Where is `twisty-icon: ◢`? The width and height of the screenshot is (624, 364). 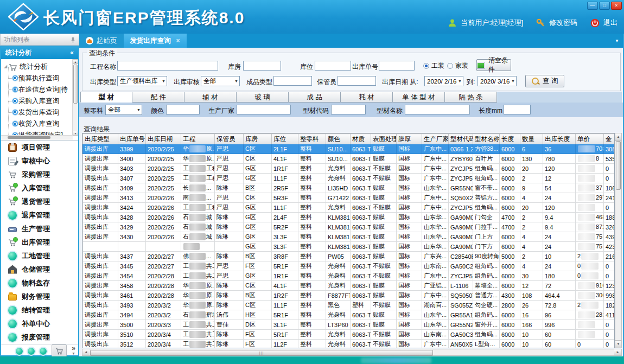 twisty-icon: ◢ is located at coordinates (5, 67).